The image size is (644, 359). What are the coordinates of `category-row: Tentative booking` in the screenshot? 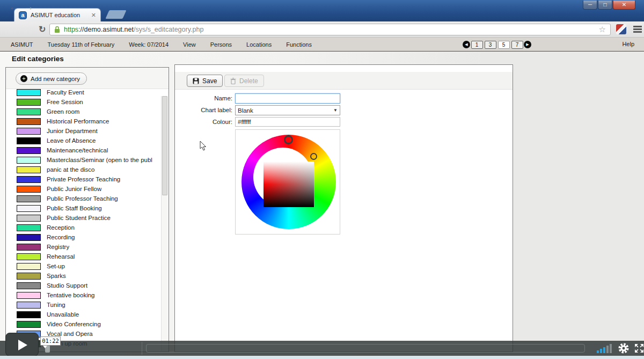 It's located at (83, 295).